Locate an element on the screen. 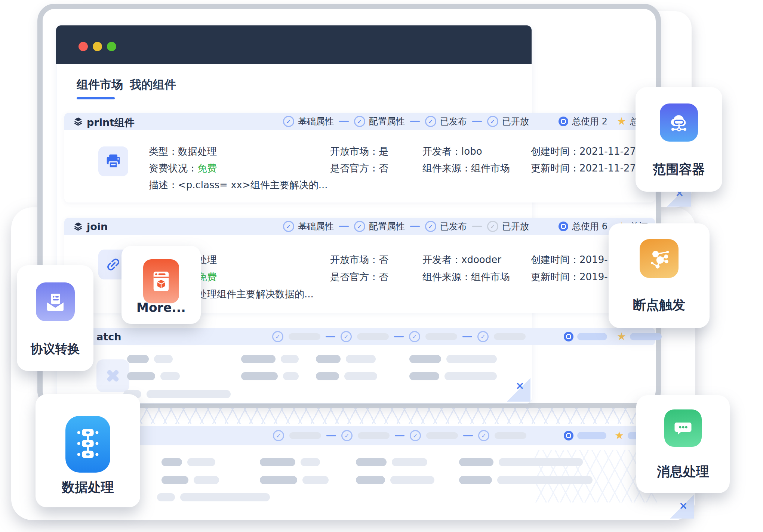  usage-stat: 总使用 2 is located at coordinates (583, 121).